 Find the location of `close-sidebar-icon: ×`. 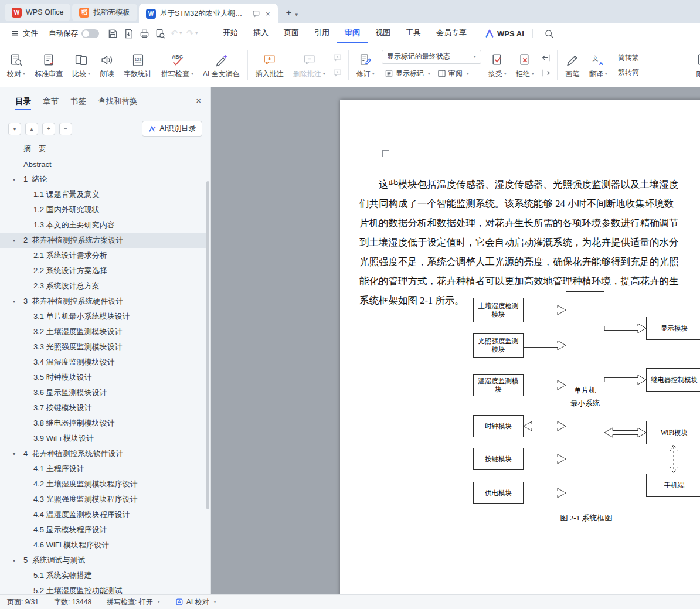

close-sidebar-icon: × is located at coordinates (198, 101).